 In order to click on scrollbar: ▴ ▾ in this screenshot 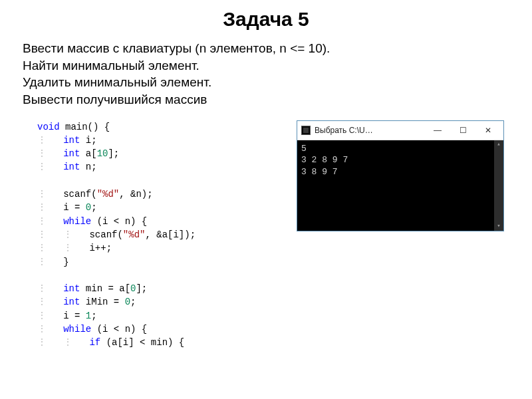, I will do `click(499, 186)`.